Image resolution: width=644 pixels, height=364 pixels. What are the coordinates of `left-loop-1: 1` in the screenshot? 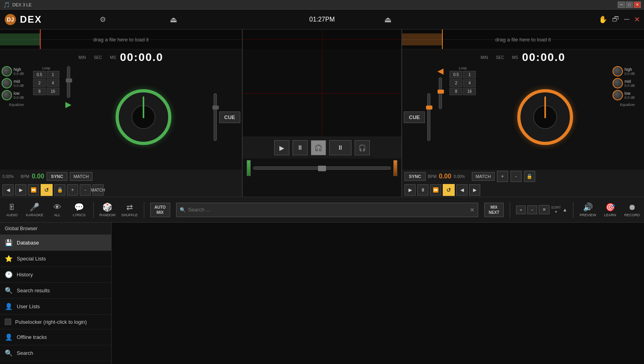 It's located at (53, 75).